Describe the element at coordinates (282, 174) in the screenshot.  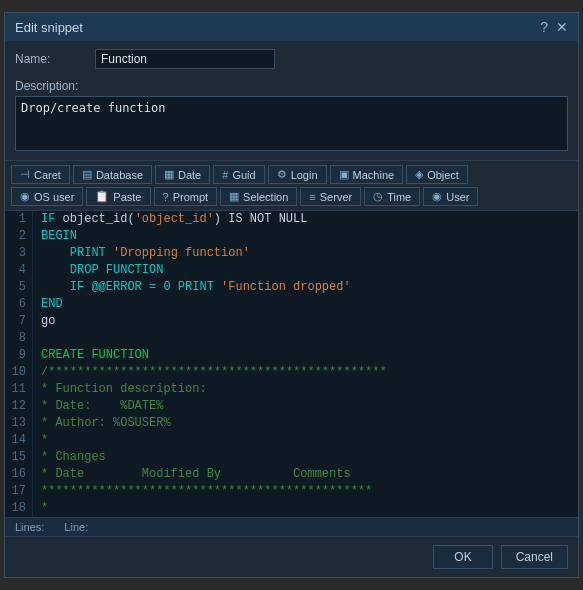
I see `login-icon: ⚙` at that location.